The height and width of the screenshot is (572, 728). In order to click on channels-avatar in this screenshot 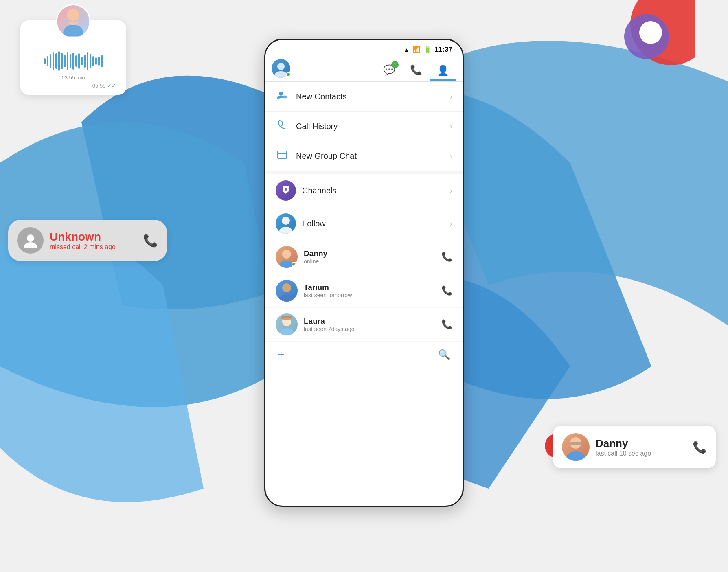, I will do `click(286, 191)`.